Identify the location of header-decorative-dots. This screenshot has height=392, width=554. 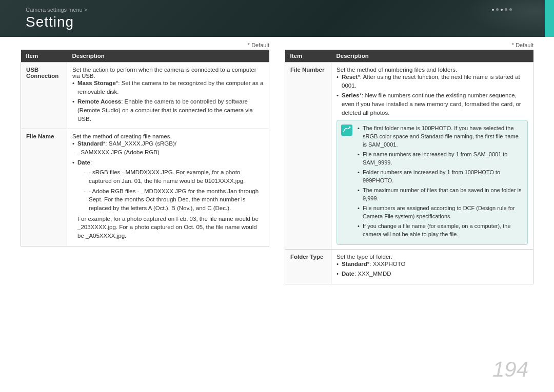
(502, 10).